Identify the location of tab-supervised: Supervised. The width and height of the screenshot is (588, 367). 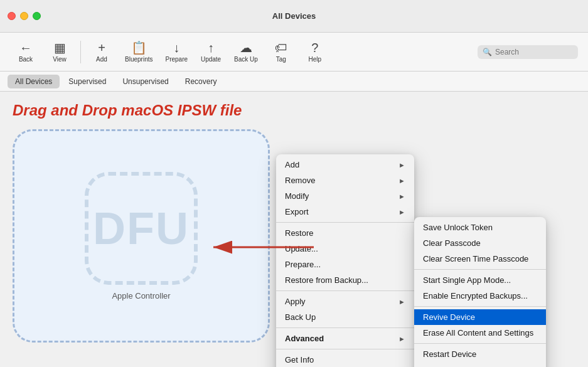
(87, 82).